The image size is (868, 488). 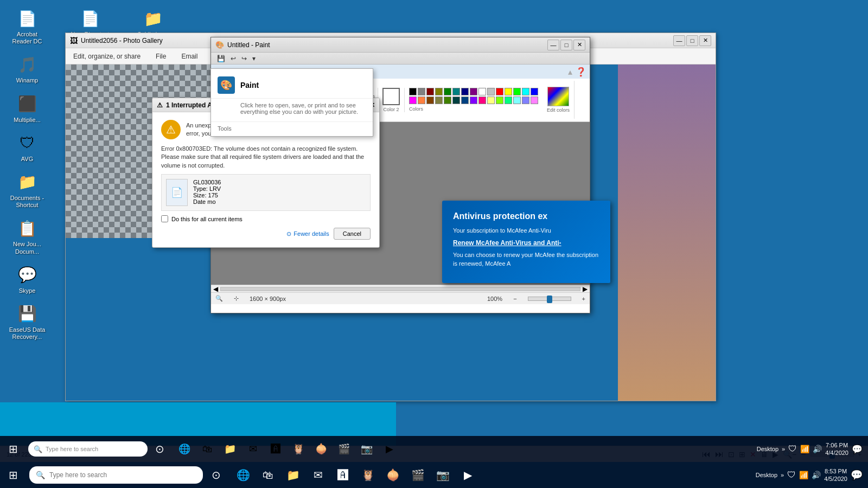 I want to click on paint-zoom-plus: +, so click(x=584, y=299).